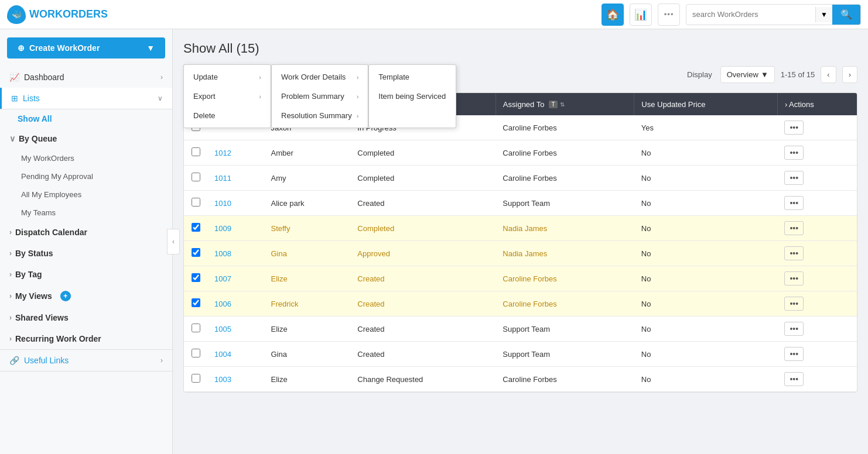 The image size is (868, 454). What do you see at coordinates (743, 75) in the screenshot?
I see `display-option-label: Overview` at bounding box center [743, 75].